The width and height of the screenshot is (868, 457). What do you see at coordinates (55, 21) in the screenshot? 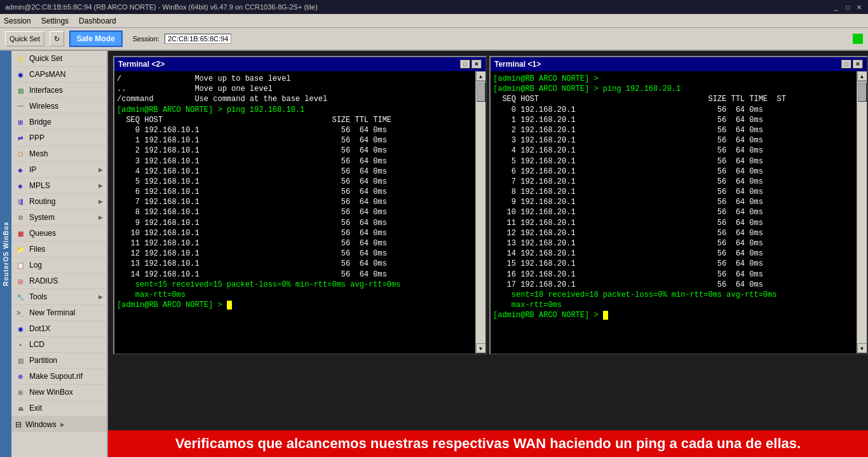
I see `menu-settings: Settings` at bounding box center [55, 21].